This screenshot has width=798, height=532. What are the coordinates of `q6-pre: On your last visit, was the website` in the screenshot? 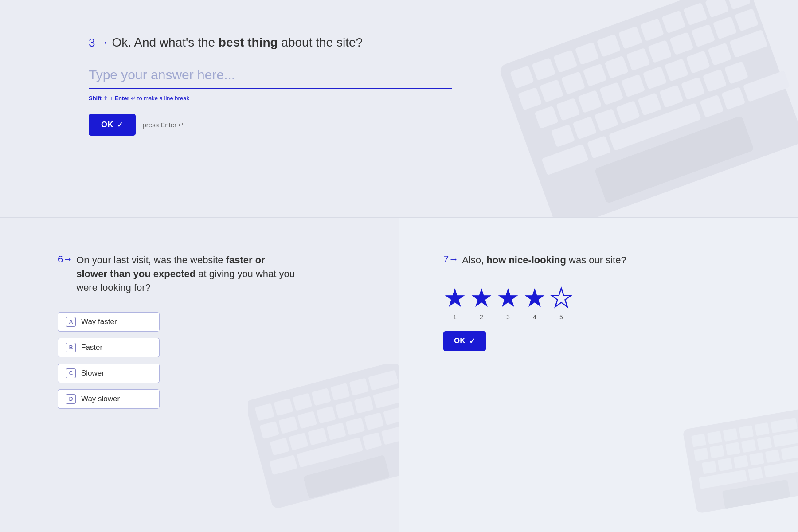 It's located at (151, 260).